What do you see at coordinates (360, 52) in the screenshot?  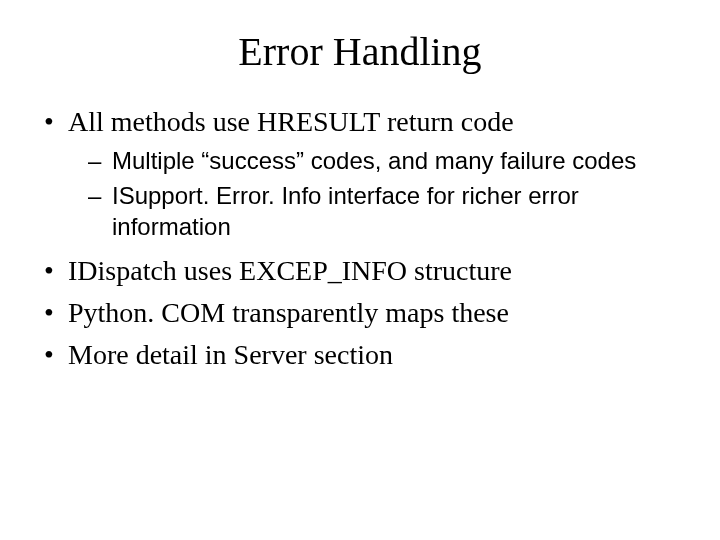 I see `slide-title: Error Handling` at bounding box center [360, 52].